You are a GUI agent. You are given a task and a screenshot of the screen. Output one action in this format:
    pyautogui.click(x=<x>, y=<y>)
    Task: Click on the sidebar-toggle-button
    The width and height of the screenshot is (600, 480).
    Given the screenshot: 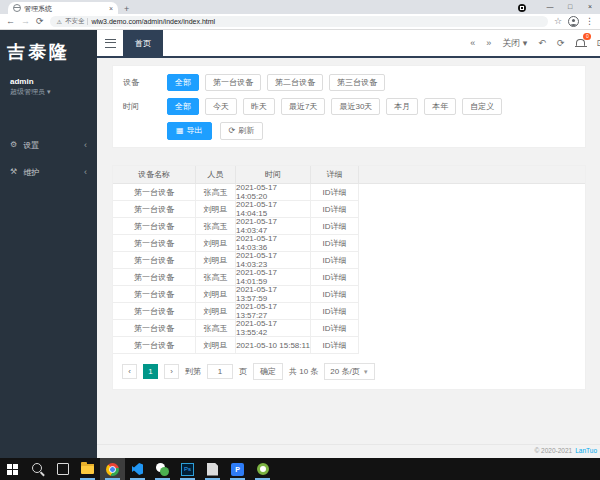 What is the action you would take?
    pyautogui.click(x=110, y=43)
    